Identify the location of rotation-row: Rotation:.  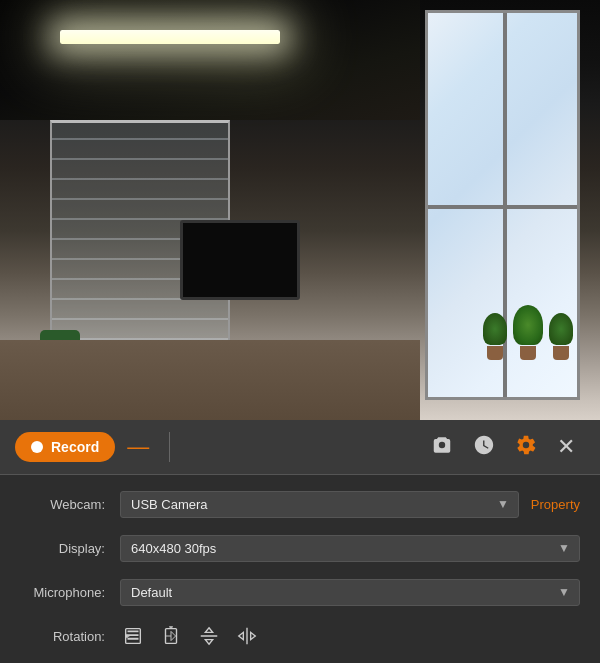
(300, 636).